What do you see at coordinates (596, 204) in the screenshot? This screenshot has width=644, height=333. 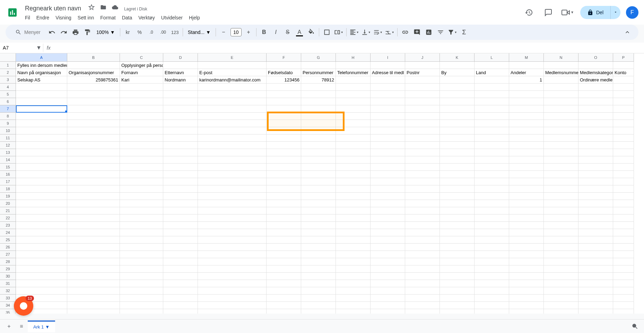 I see `cell-O20` at bounding box center [596, 204].